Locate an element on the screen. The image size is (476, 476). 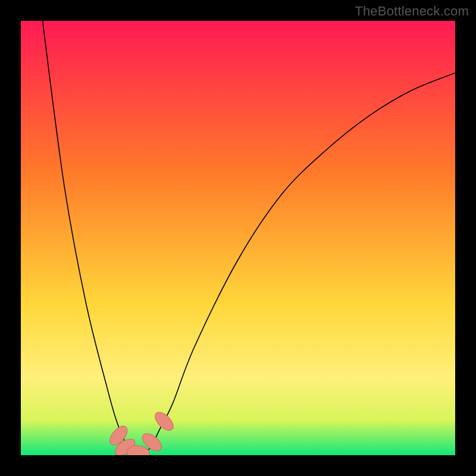
watermark-text: TheBottleneck.com is located at coordinates (412, 11).